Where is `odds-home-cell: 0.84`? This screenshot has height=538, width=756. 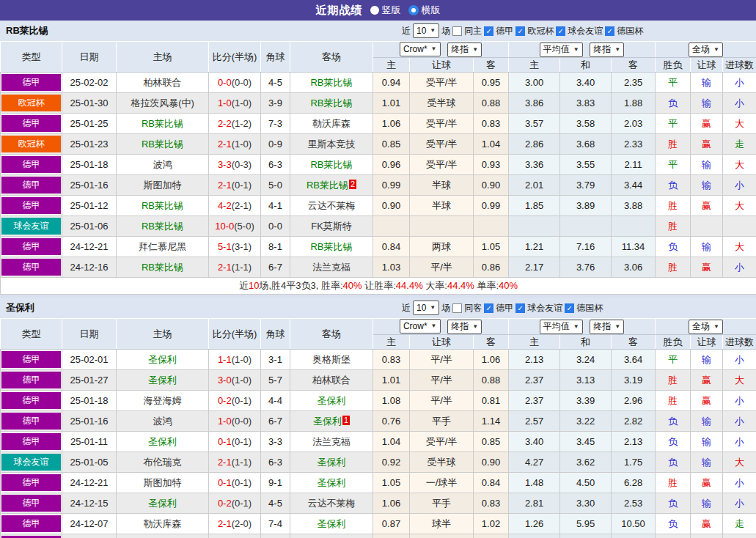
odds-home-cell: 0.84 is located at coordinates (392, 247).